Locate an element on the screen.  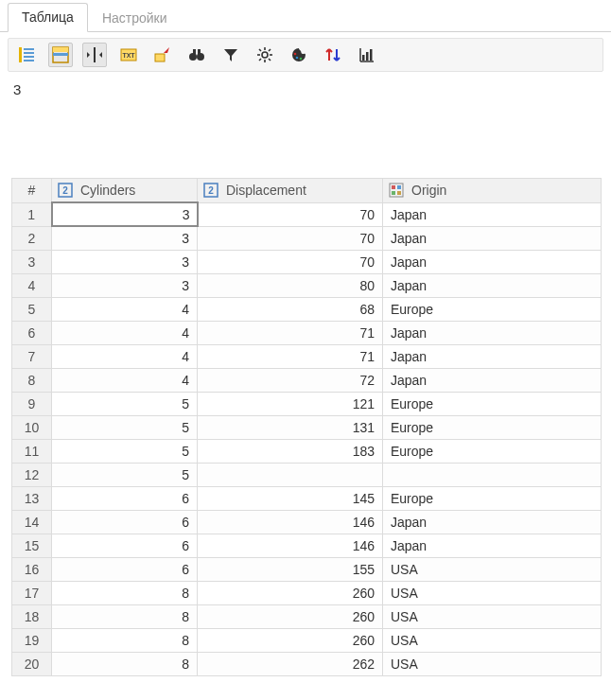
export-icon is located at coordinates (163, 55).